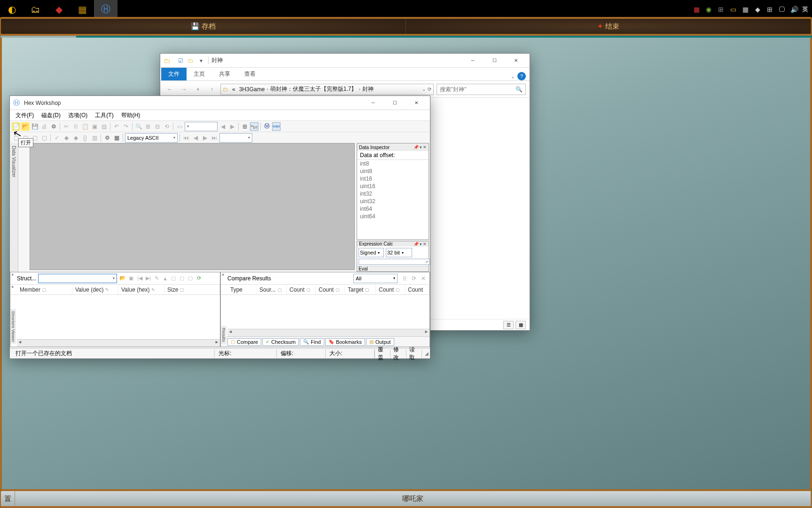  Describe the element at coordinates (721, 9) in the screenshot. I see `tray-icon: ⊞` at that location.